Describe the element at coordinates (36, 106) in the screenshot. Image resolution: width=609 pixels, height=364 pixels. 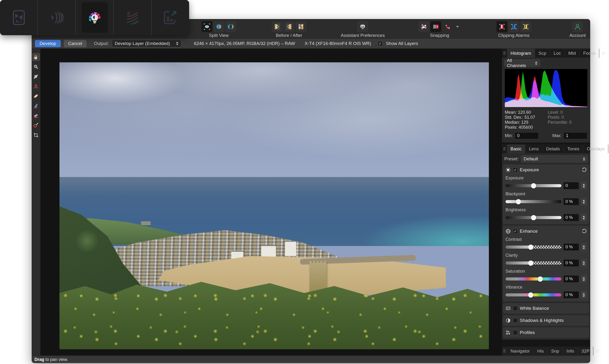
I see `overlay-paint-tool-button` at that location.